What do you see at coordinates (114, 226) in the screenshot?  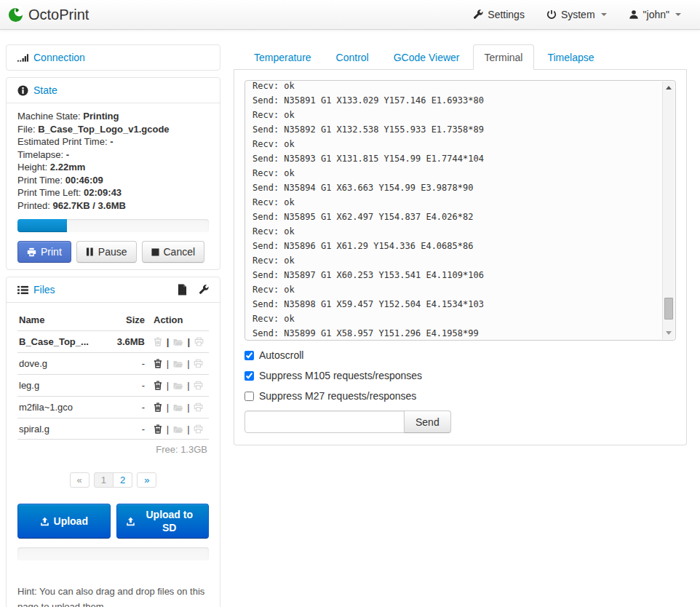 I see `print-progress-bar` at bounding box center [114, 226].